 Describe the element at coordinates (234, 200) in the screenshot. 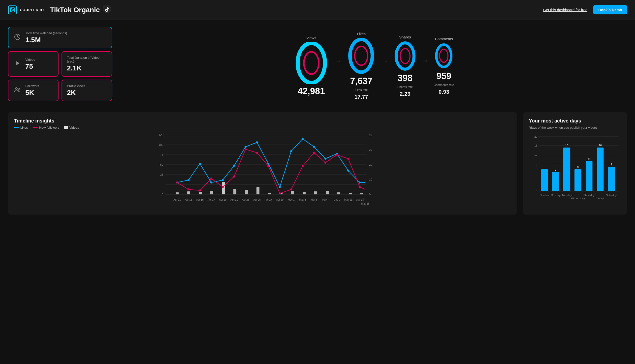

I see `svg-text: Apr 21` at that location.